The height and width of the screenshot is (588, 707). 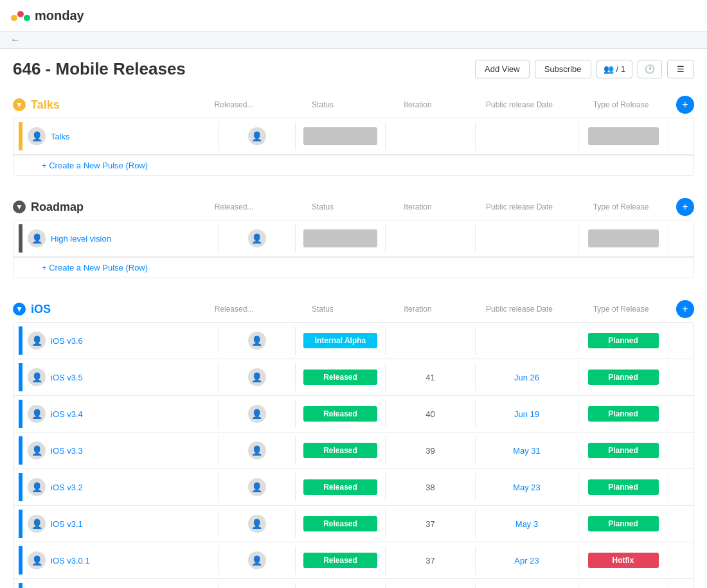 What do you see at coordinates (623, 450) in the screenshot?
I see `ios-row-type-3: Planned` at bounding box center [623, 450].